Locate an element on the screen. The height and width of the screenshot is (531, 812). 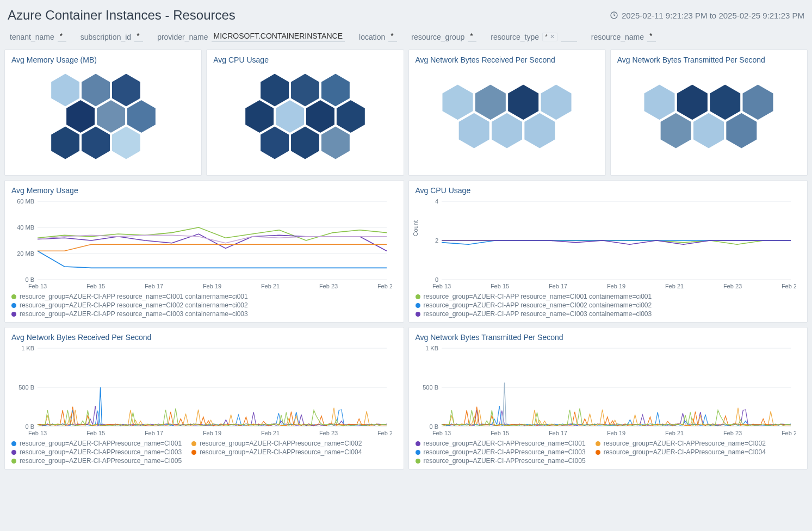
chart-plot: 0 B20 MB40 MB60 MBFeb 13Feb 15Feb 17Feb … is located at coordinates (202, 244).